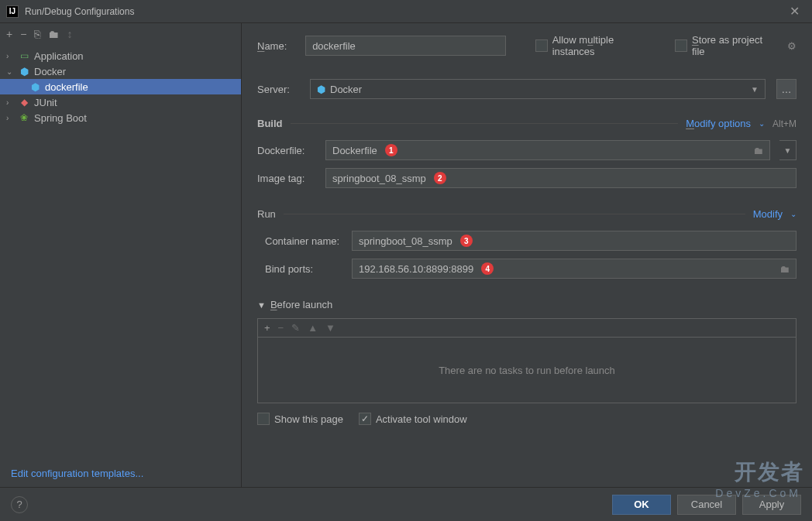 Image resolution: width=812 pixels, height=521 pixels. What do you see at coordinates (541, 46) in the screenshot?
I see `allow-multiple-checkbox` at bounding box center [541, 46].